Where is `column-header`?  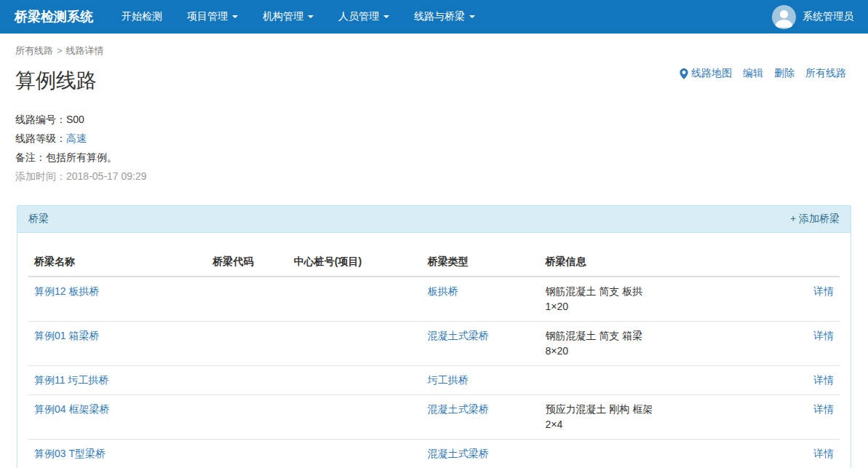
column-header is located at coordinates (815, 261).